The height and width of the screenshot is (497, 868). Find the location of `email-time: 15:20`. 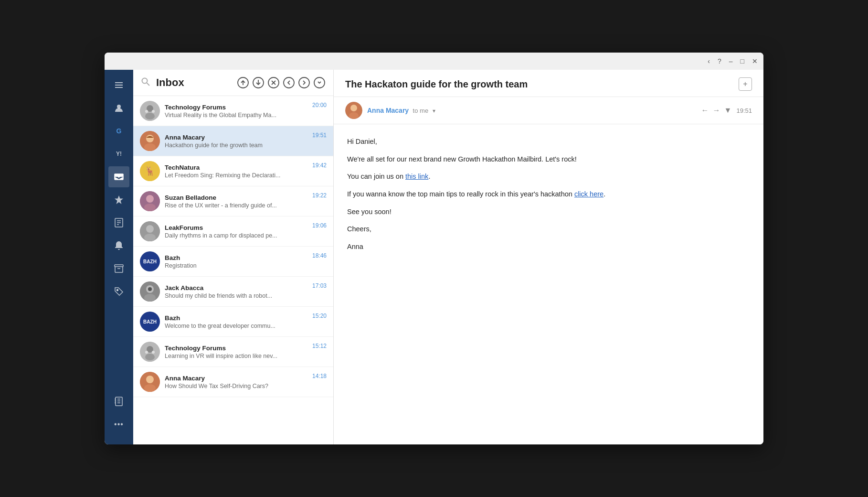

email-time: 15:20 is located at coordinates (319, 315).